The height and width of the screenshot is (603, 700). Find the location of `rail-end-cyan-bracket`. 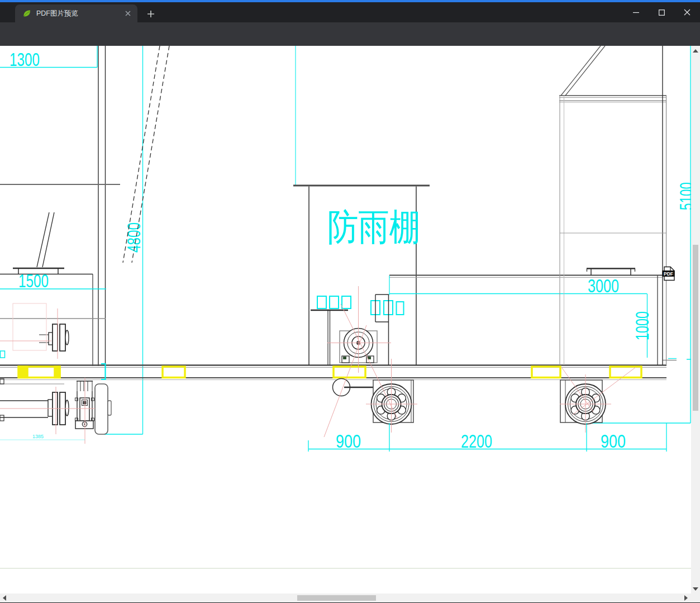

rail-end-cyan-bracket is located at coordinates (103, 372).